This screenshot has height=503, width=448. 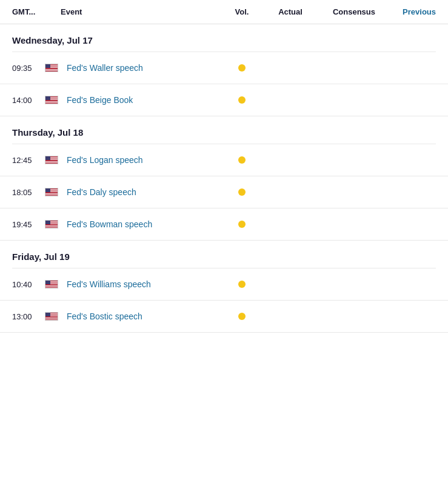 I want to click on actual-column-header: Actual, so click(x=290, y=12).